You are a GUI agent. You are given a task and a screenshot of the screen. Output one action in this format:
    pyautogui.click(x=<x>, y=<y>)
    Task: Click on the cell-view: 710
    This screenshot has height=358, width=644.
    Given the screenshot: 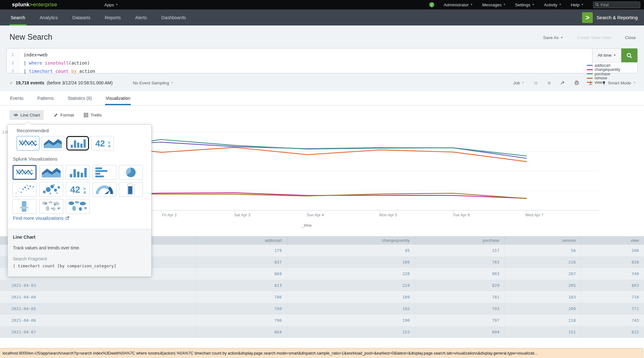 What is the action you would take?
    pyautogui.click(x=613, y=297)
    